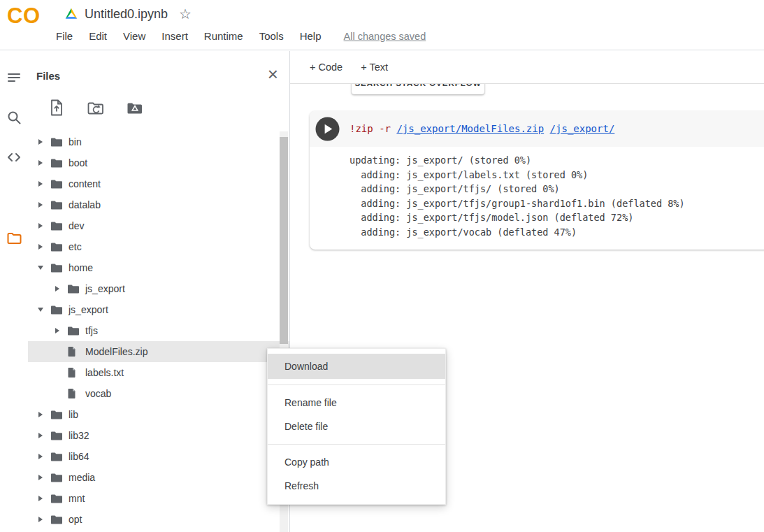  I want to click on tree-item-home: home, so click(159, 268).